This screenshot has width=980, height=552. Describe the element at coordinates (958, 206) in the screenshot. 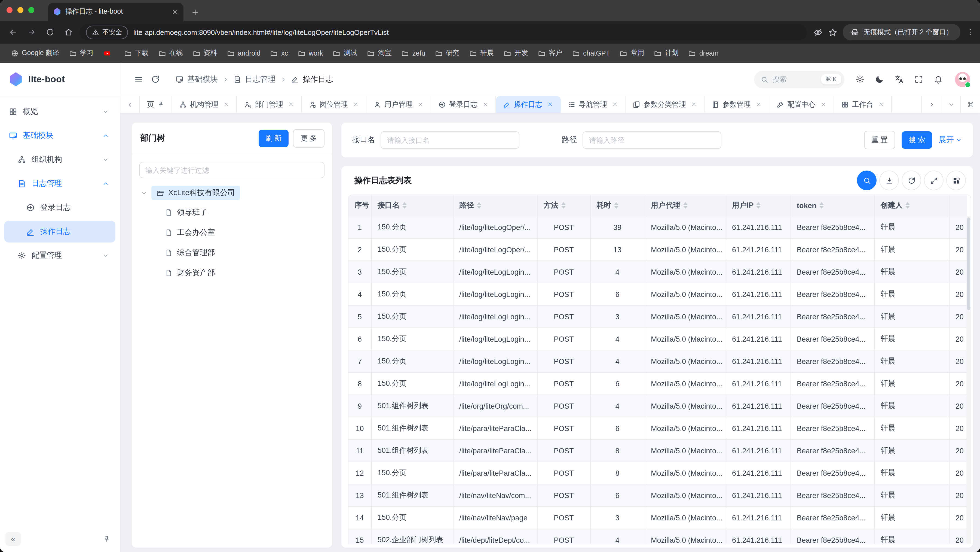

I see `column-header` at that location.